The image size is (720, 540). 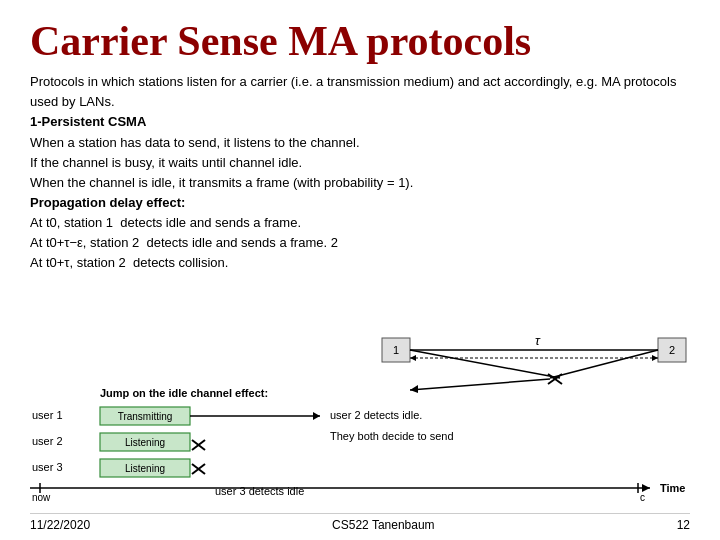 What do you see at coordinates (60, 525) in the screenshot?
I see `footer-date: 11/22/2020` at bounding box center [60, 525].